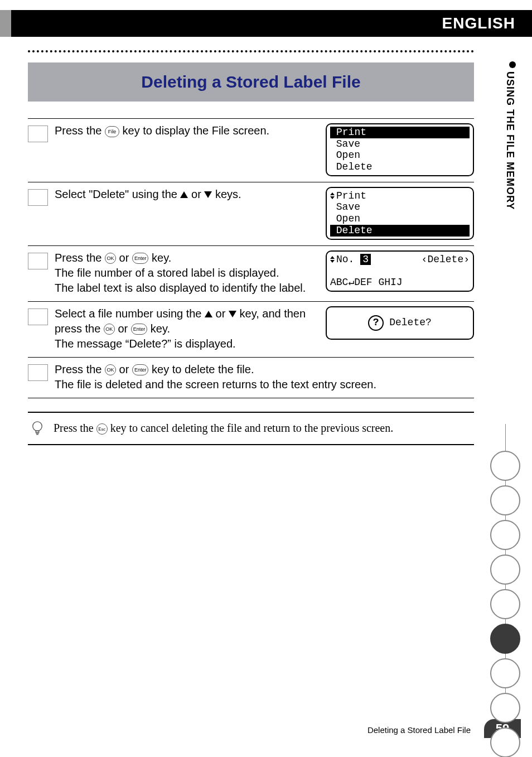 The width and height of the screenshot is (532, 757). Describe the element at coordinates (251, 428) in the screenshot. I see `tip-box: Press the Esc key to cancel deleting the…` at that location.